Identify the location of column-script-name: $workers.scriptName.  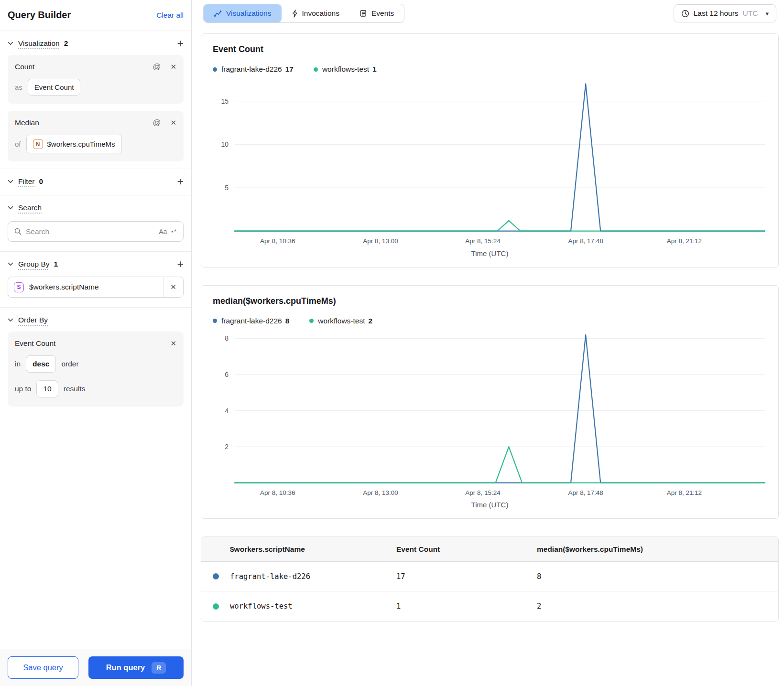
(313, 549).